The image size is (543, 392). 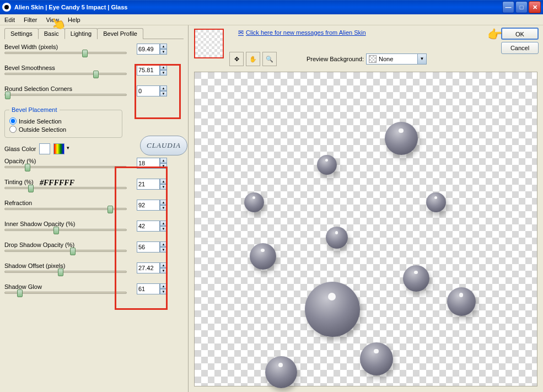 I want to click on preview-thumbnail, so click(x=209, y=44).